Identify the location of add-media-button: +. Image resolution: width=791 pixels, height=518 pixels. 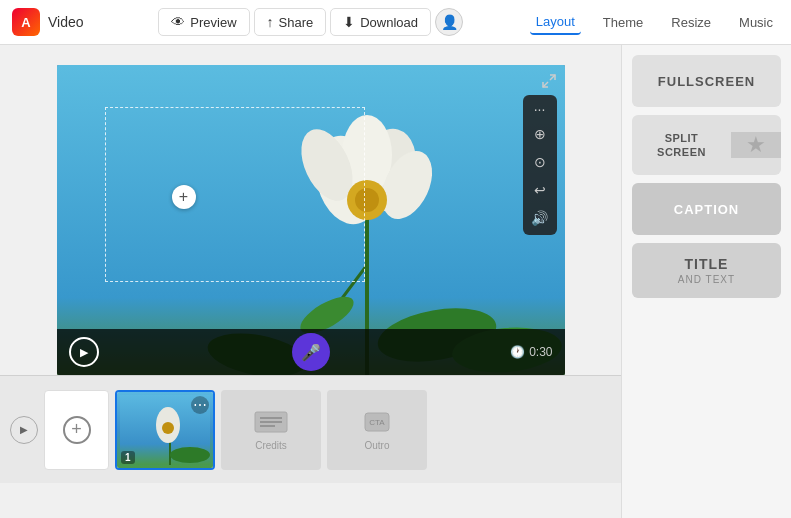
(184, 197).